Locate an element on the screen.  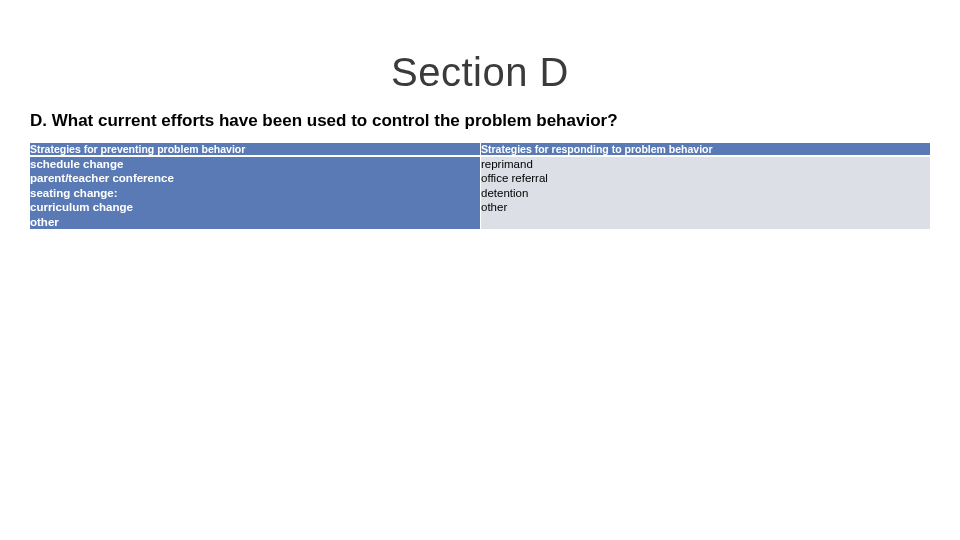
list-item: schedule change is located at coordinates (255, 164).